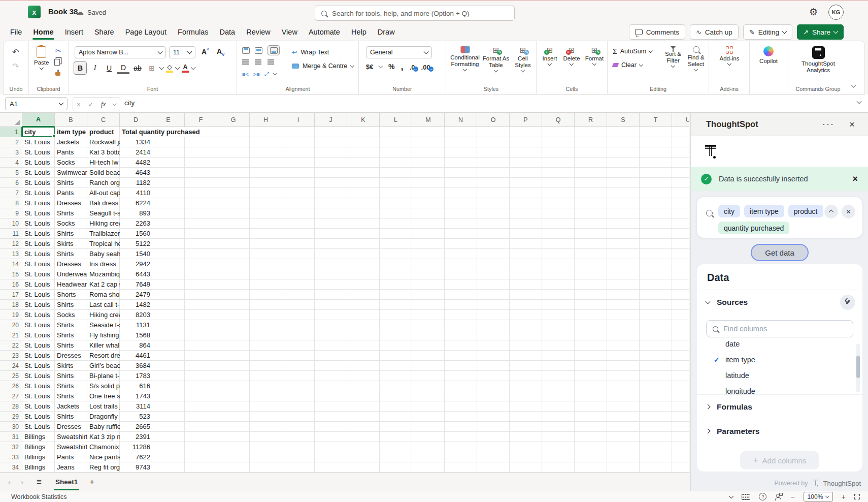  Describe the element at coordinates (259, 51) in the screenshot. I see `align-middle-icon` at that location.